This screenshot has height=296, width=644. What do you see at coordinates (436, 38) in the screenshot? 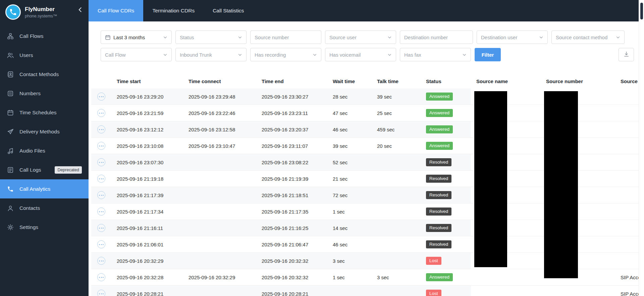
I see `field-text: Destination number` at bounding box center [436, 38].